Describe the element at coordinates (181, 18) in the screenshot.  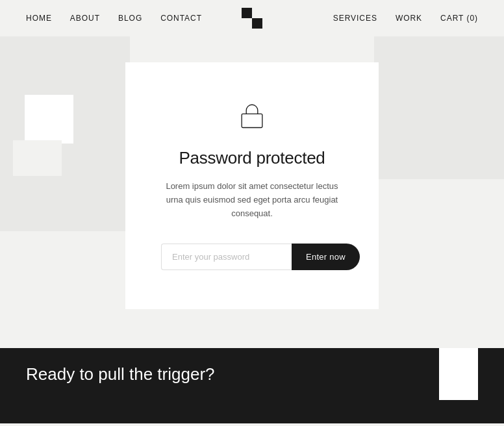
I see `nav-contact: CONTACT` at that location.